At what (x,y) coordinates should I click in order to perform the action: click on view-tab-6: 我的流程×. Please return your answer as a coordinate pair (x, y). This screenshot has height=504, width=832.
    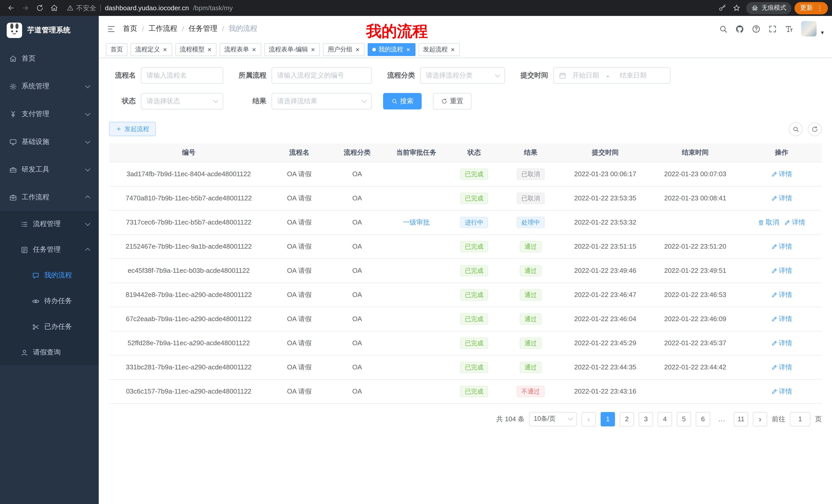
    Looking at the image, I should click on (392, 50).